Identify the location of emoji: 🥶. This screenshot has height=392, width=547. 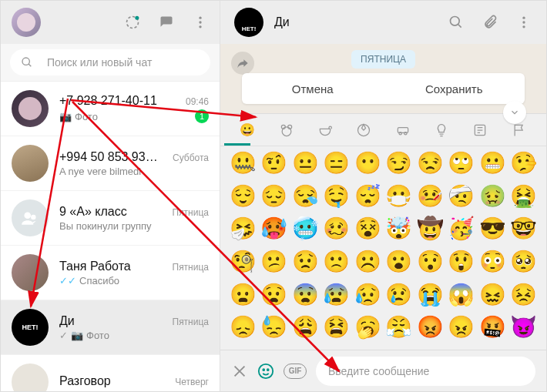
(305, 231).